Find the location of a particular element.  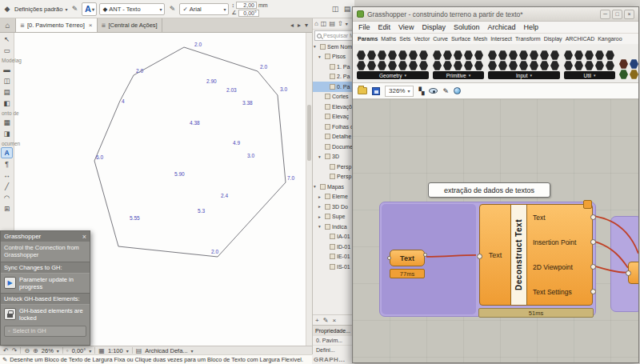

tree-item: Folhas d is located at coordinates (334, 126).